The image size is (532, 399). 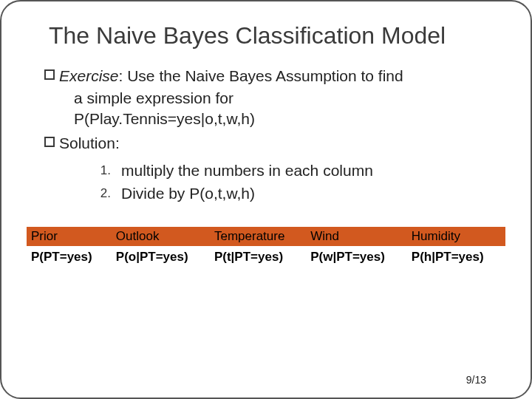 I want to click on th-outlook: Outlook, so click(x=161, y=236).